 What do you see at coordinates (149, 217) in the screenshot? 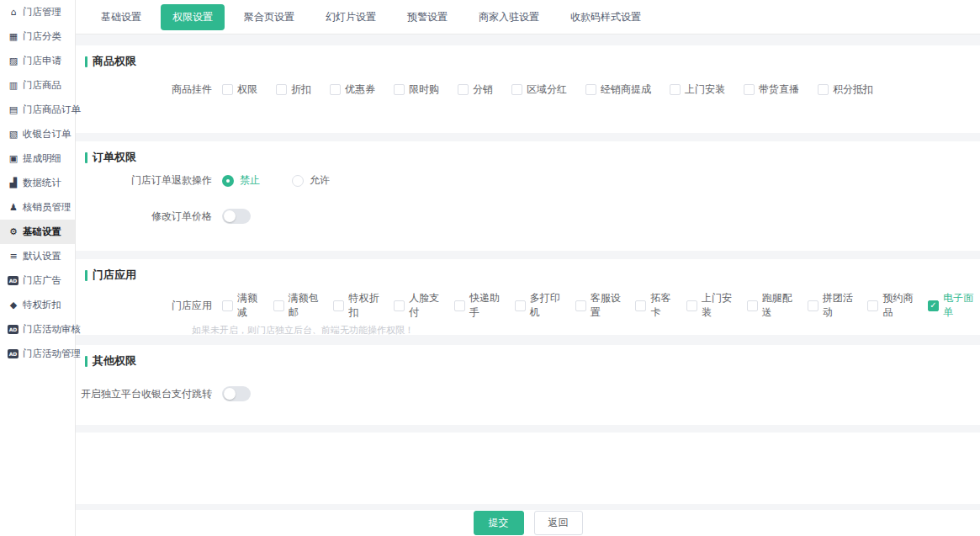
I see `modify-order-price-label: 修改订单价格` at bounding box center [149, 217].